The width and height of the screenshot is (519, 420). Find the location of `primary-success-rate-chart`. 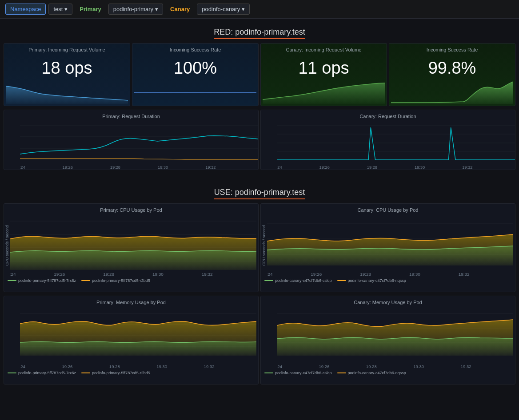

primary-success-rate-chart is located at coordinates (196, 92).